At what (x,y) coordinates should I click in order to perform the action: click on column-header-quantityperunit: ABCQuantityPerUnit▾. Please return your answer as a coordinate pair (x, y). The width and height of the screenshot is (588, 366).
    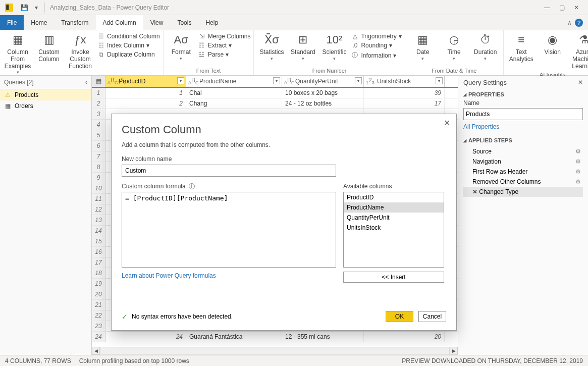
    Looking at the image, I should click on (323, 81).